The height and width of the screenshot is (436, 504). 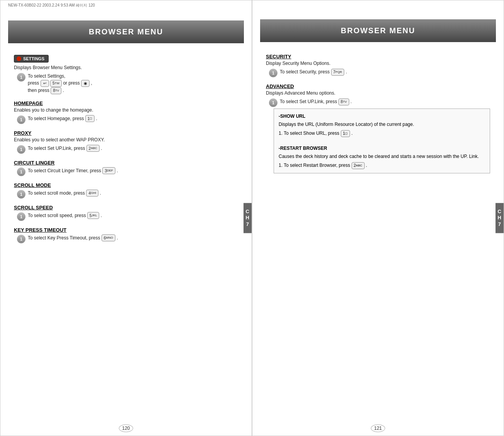 What do you see at coordinates (63, 119) in the screenshot?
I see `homepage-step-text: To select Homepage, press 1◻ .` at bounding box center [63, 119].